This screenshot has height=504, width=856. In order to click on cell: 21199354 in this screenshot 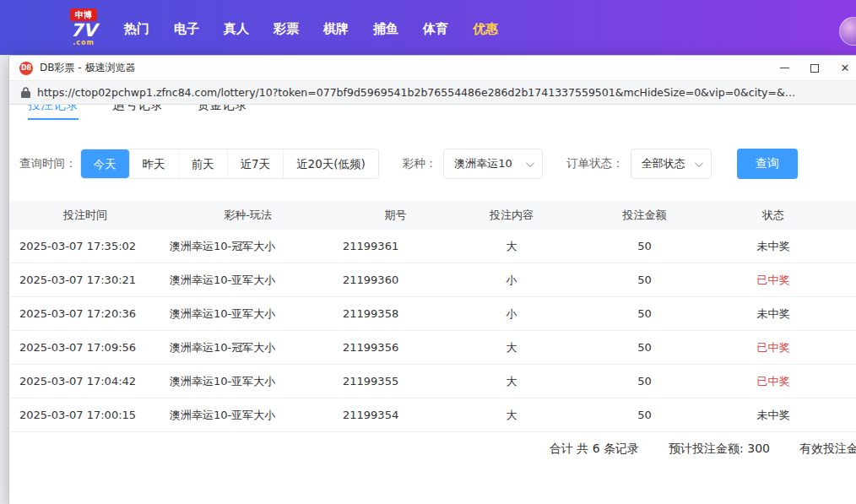, I will do `click(395, 415)`.